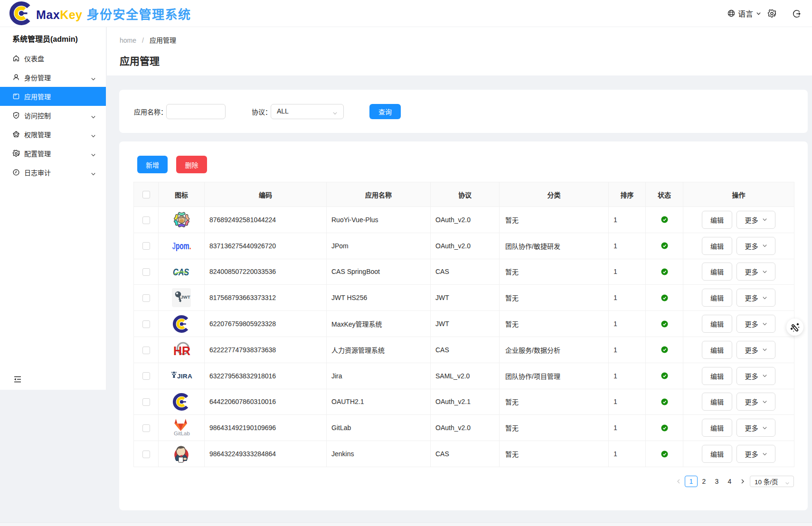 This screenshot has width=812, height=526. Describe the element at coordinates (185, 376) in the screenshot. I see `svg-text: JIRA` at that location.